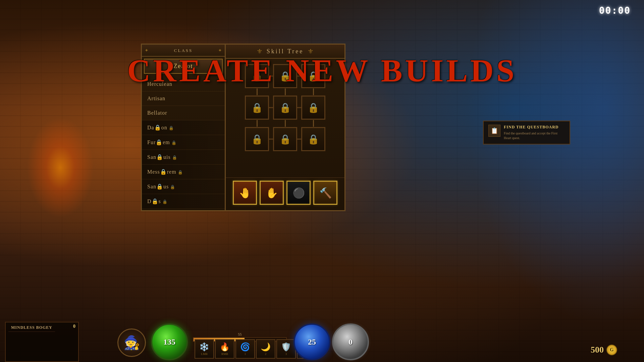 The width and height of the screenshot is (644, 362). I want to click on action-icon-1: 🌀, so click(245, 347).